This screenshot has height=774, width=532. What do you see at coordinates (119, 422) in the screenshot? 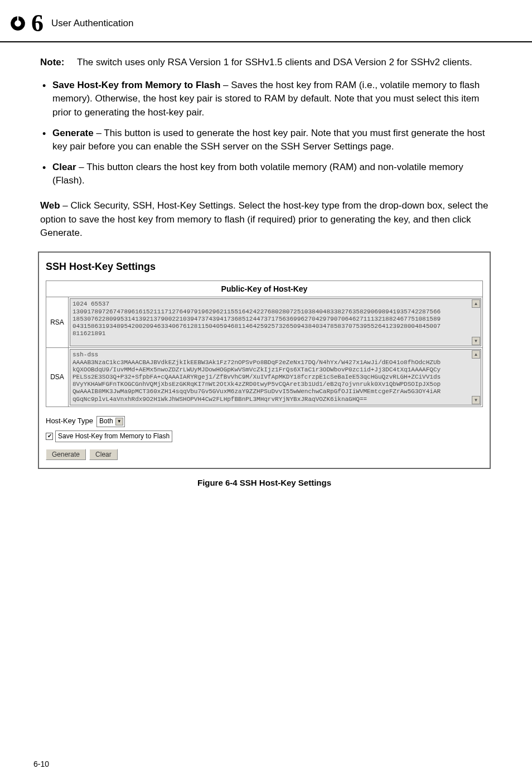
I see `chevron-down-icon: ▼` at bounding box center [119, 422].